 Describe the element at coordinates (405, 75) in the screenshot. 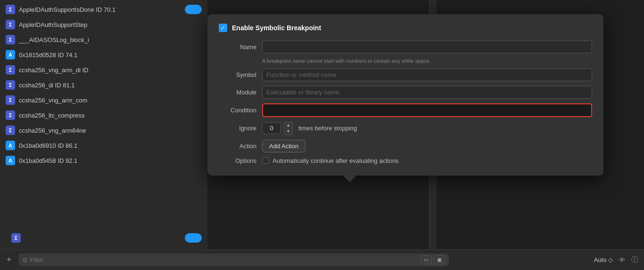

I see `symbol-row: Symbol` at that location.